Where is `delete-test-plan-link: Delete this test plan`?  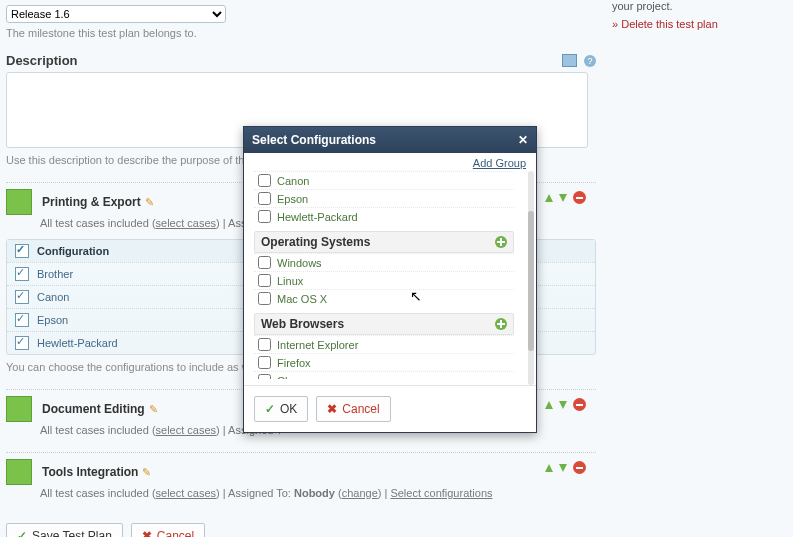 delete-test-plan-link: Delete this test plan is located at coordinates (665, 24).